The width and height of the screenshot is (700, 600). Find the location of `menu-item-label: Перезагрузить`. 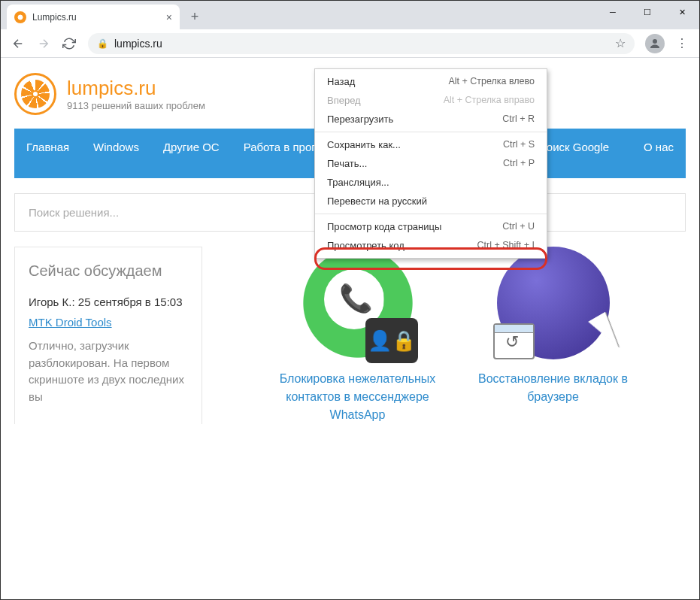

menu-item-label: Перезагрузить is located at coordinates (360, 119).